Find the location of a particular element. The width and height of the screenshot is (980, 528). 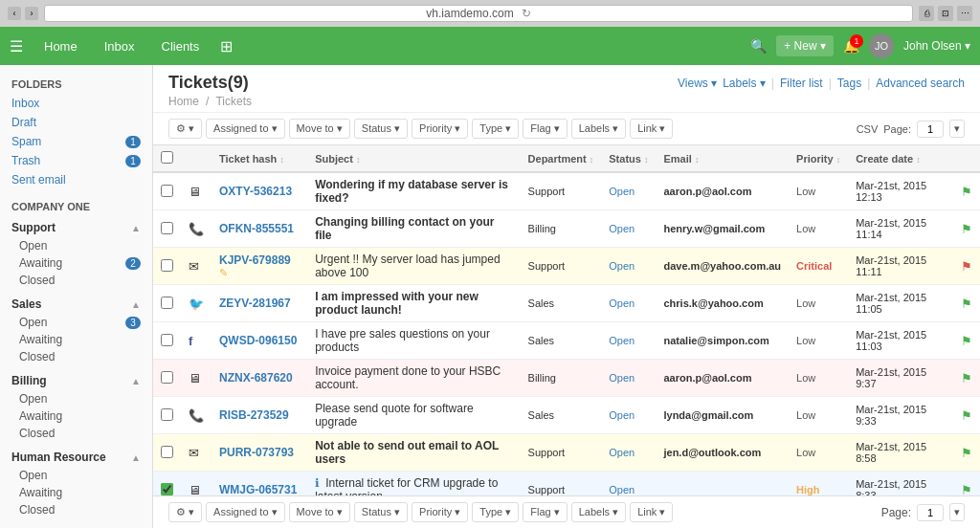

bottom-link-button: Link ▾ is located at coordinates (651, 513).